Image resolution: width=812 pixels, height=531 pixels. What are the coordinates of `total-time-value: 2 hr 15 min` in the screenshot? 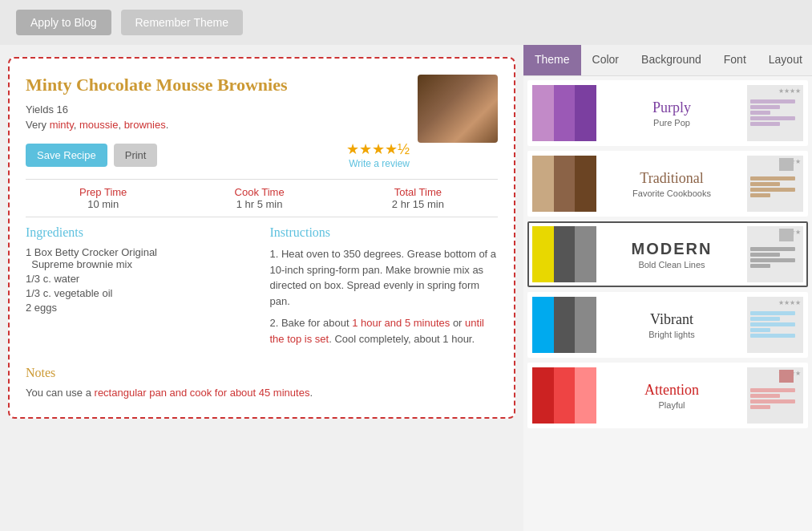 It's located at (418, 204).